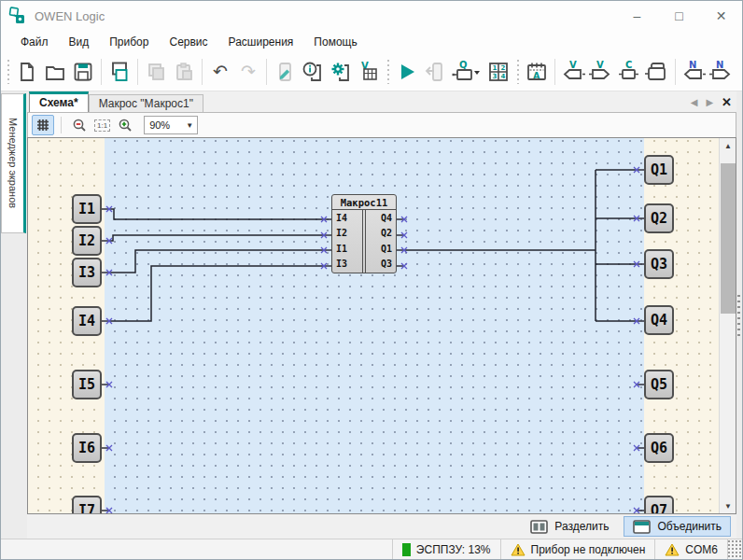  Describe the element at coordinates (163, 125) in the screenshot. I see `zoom-level-value: 90%` at that location.